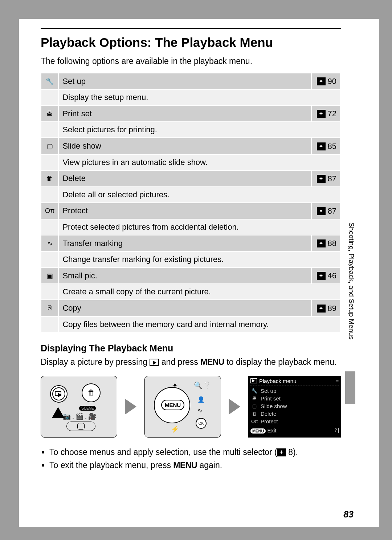  I want to click on option-row-desc: Copy files between the memory card and i…, so click(191, 325).